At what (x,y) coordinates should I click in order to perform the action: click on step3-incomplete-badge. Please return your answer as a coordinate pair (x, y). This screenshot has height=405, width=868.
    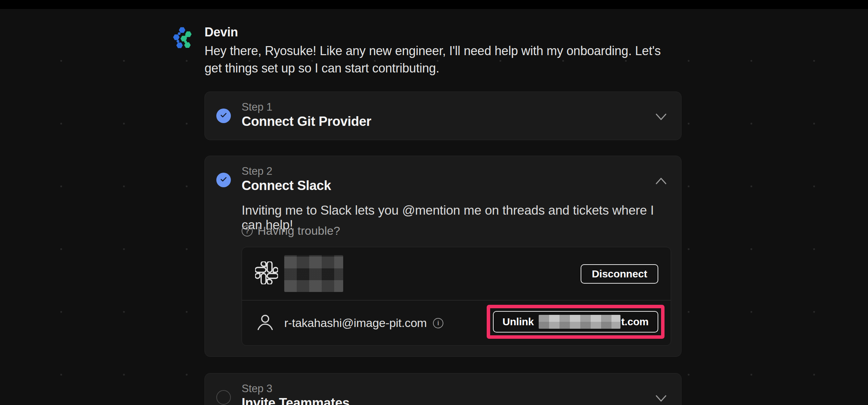
    Looking at the image, I should click on (224, 397).